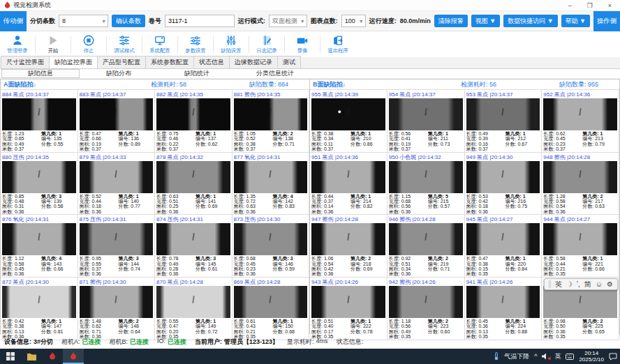  What do you see at coordinates (599, 285) in the screenshot?
I see `ime-emoji-icon: ☺` at bounding box center [599, 285].